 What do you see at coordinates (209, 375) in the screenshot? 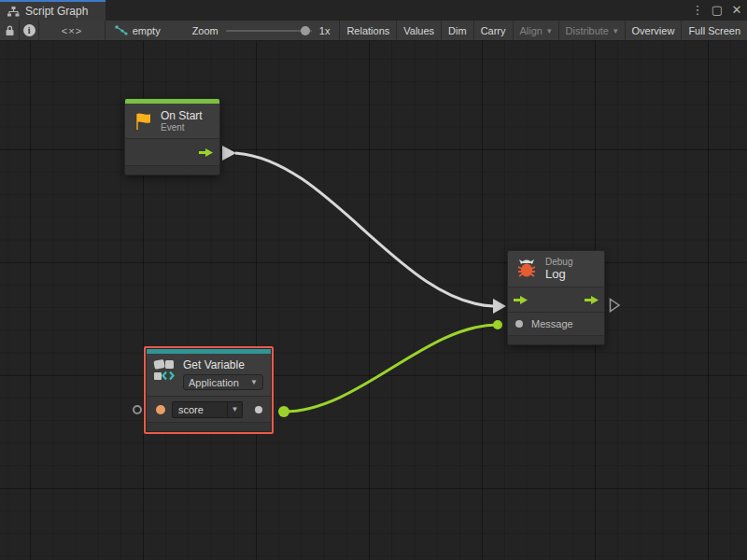
I see `get-variable-header: Get Variable Application ▼` at bounding box center [209, 375].